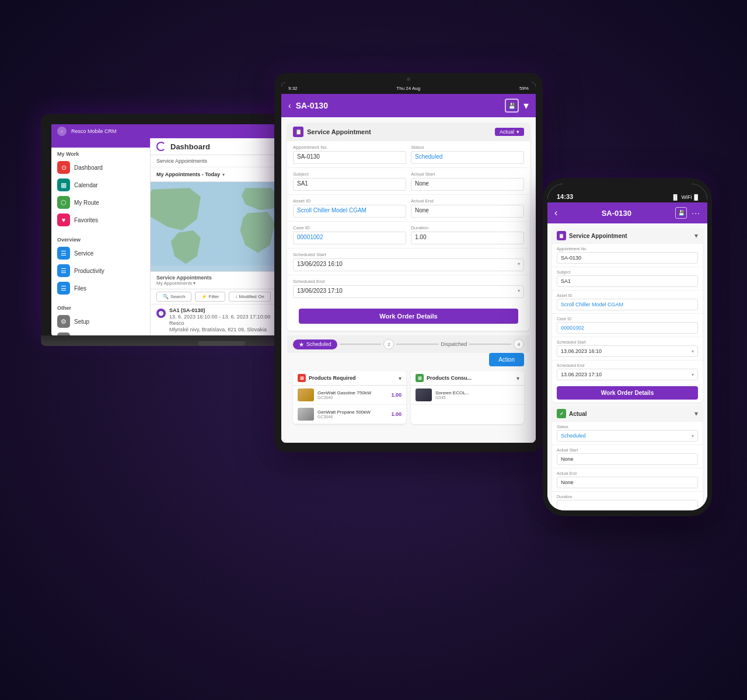  Describe the element at coordinates (210, 296) in the screenshot. I see `filter-button: ⚡ Filter` at that location.